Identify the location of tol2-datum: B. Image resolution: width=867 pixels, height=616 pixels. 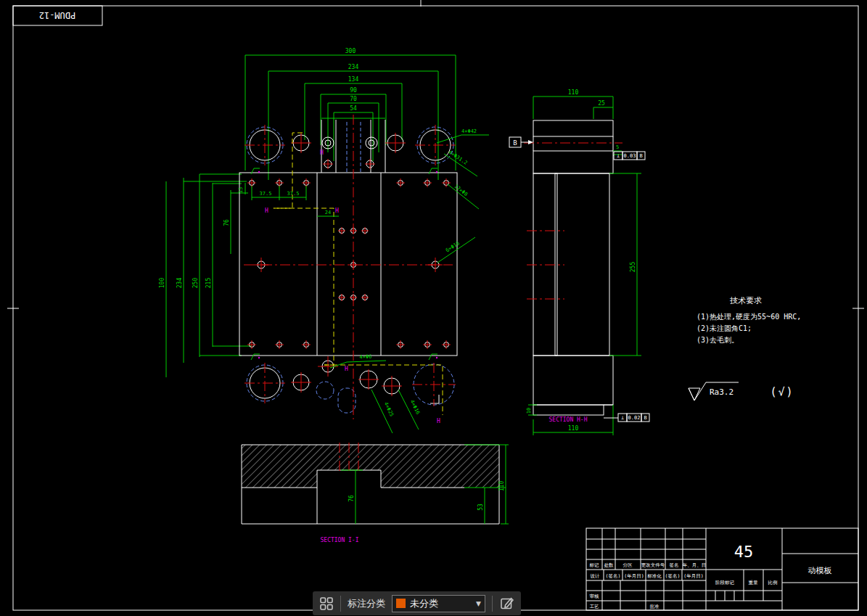
(645, 418).